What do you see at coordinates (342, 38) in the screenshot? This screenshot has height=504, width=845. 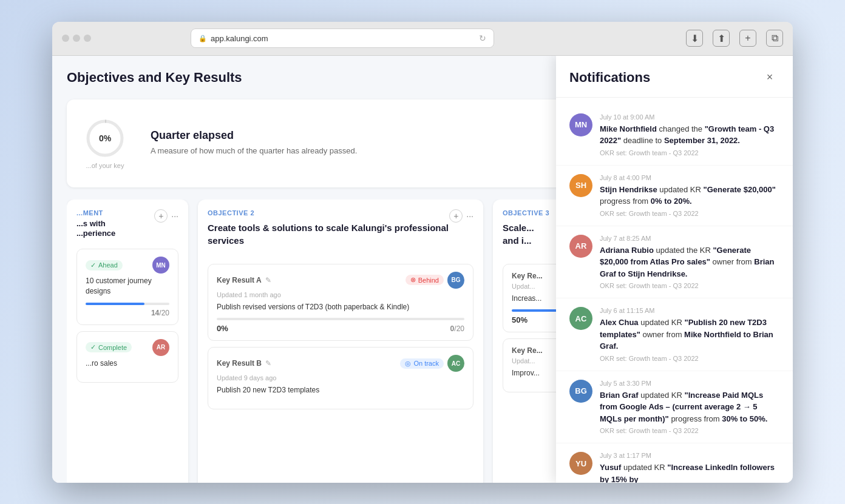 I see `address-bar: 🔒 app.kalungi.com ↻` at bounding box center [342, 38].